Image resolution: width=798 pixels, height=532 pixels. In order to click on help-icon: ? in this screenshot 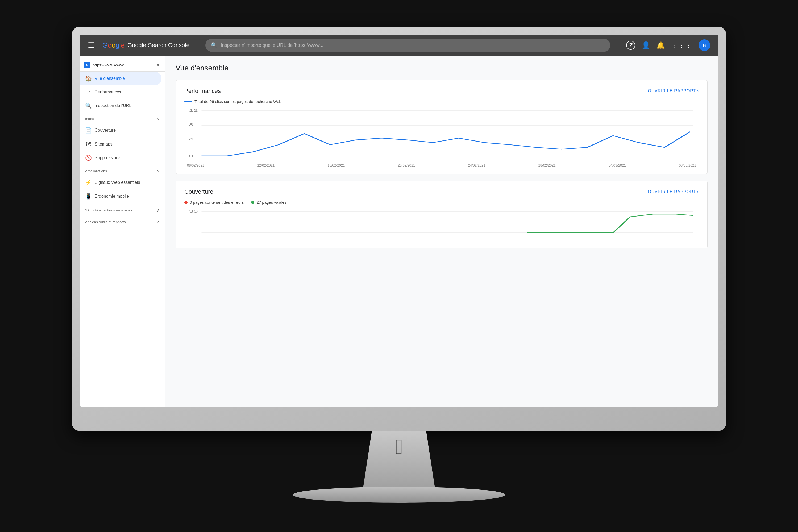, I will do `click(631, 45)`.